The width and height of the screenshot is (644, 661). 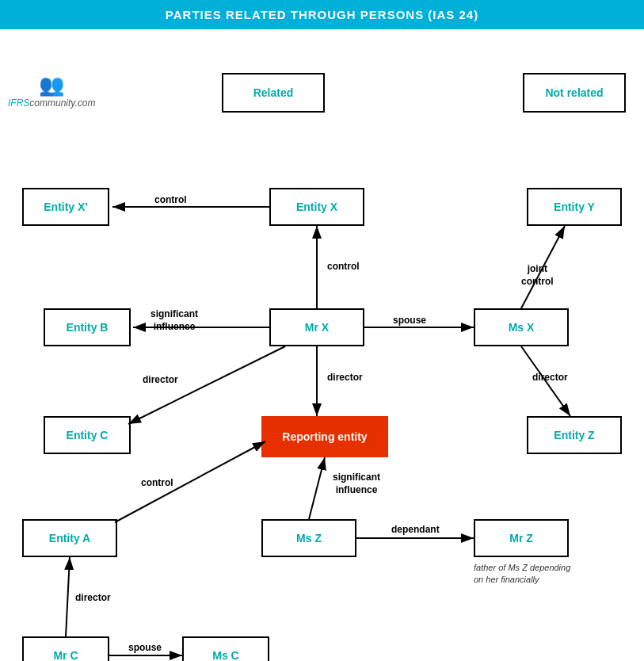 What do you see at coordinates (574, 93) in the screenshot?
I see `legend-not-related-box: Not related` at bounding box center [574, 93].